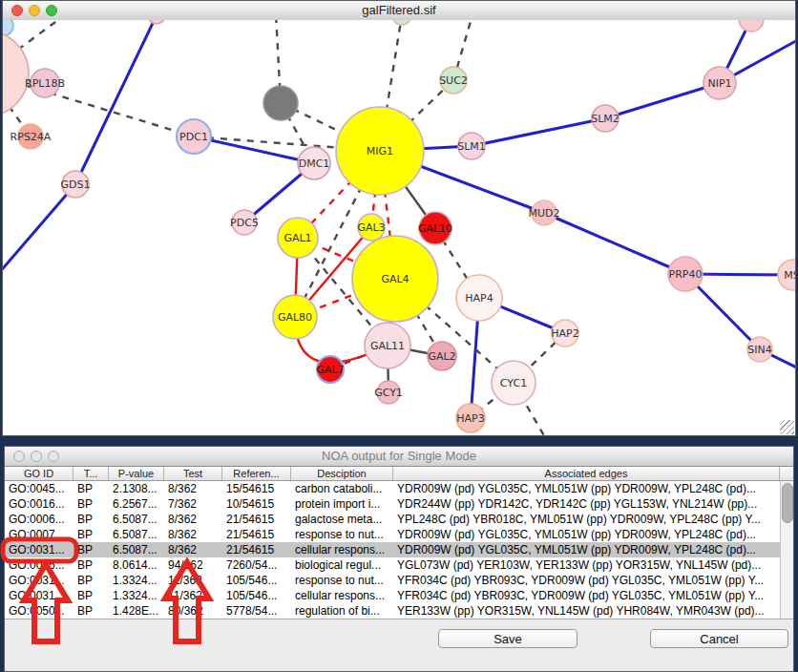 The height and width of the screenshot is (672, 798). What do you see at coordinates (315, 164) in the screenshot?
I see `node-label: DMC1` at bounding box center [315, 164].